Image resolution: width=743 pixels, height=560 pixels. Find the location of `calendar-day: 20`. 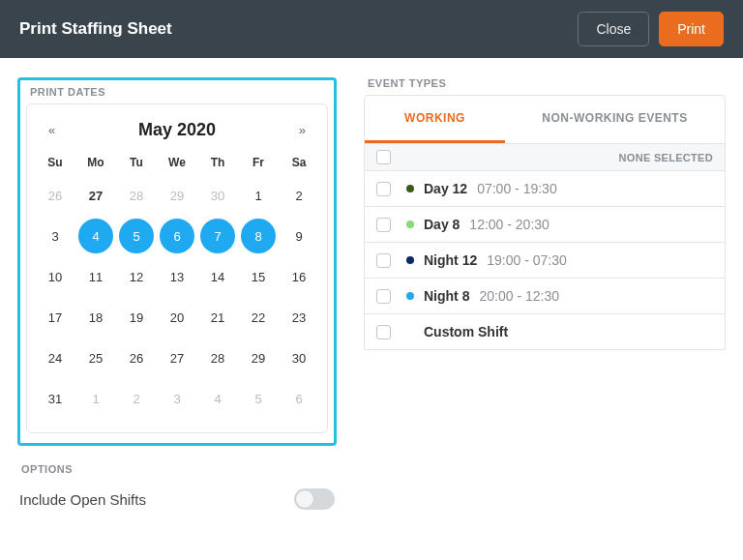

calendar-day: 20 is located at coordinates (177, 317).